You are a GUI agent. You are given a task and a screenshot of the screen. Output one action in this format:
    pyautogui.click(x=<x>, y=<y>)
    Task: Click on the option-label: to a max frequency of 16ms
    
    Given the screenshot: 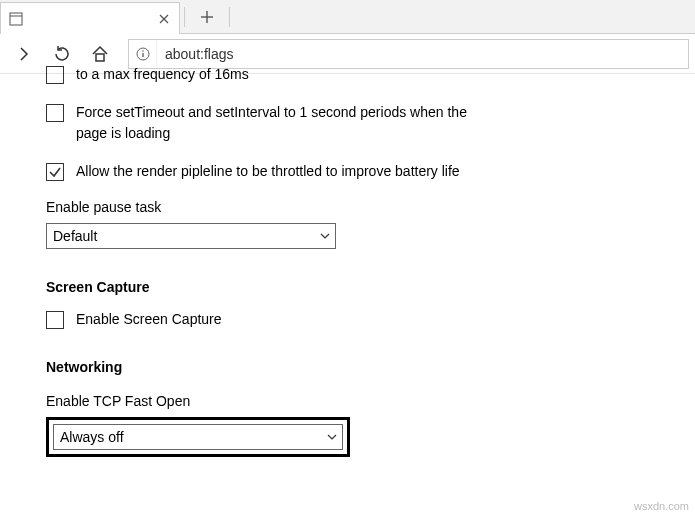 What is the action you would take?
    pyautogui.click(x=162, y=74)
    